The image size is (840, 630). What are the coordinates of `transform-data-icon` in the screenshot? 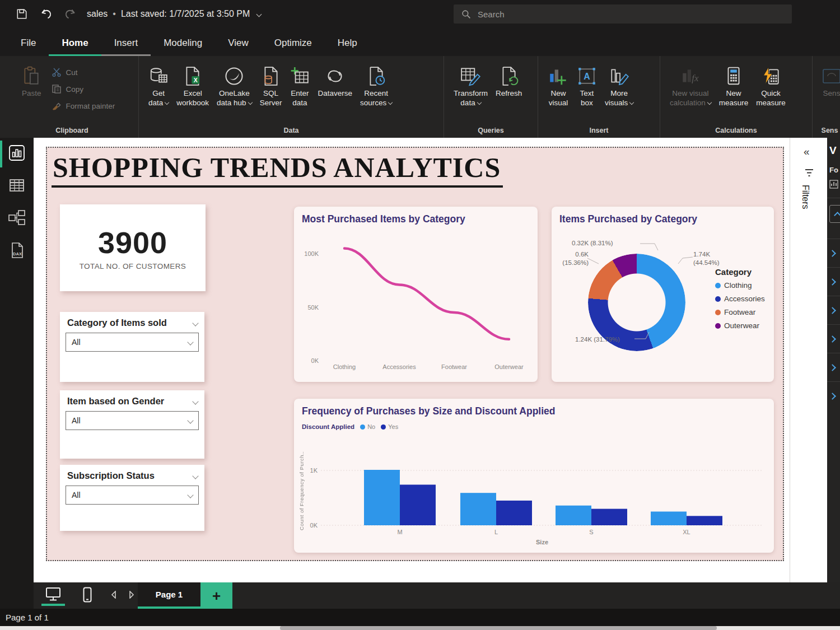 It's located at (471, 76).